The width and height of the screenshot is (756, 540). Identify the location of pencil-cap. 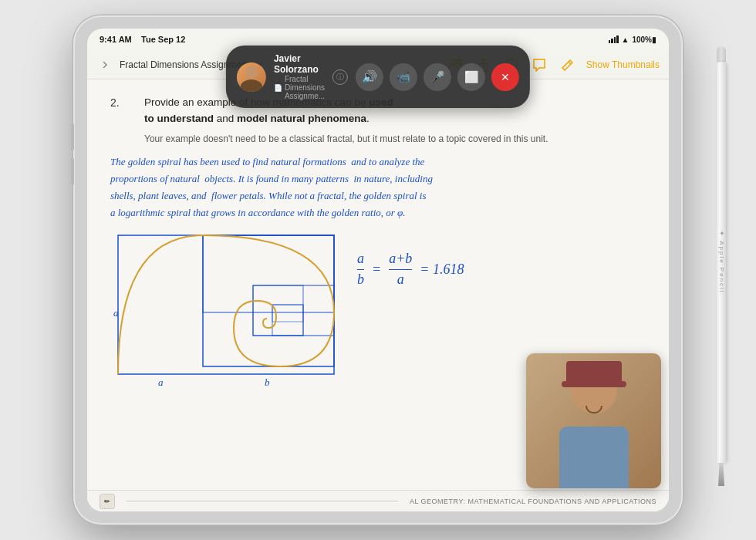
(721, 54).